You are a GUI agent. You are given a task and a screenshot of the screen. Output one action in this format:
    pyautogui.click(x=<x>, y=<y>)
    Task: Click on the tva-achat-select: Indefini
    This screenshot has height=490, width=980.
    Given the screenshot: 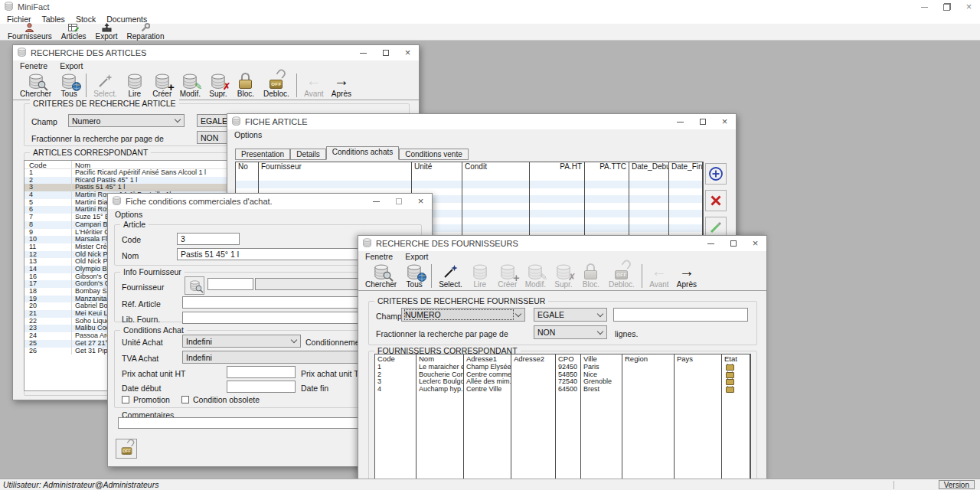 What is the action you would take?
    pyautogui.click(x=270, y=357)
    